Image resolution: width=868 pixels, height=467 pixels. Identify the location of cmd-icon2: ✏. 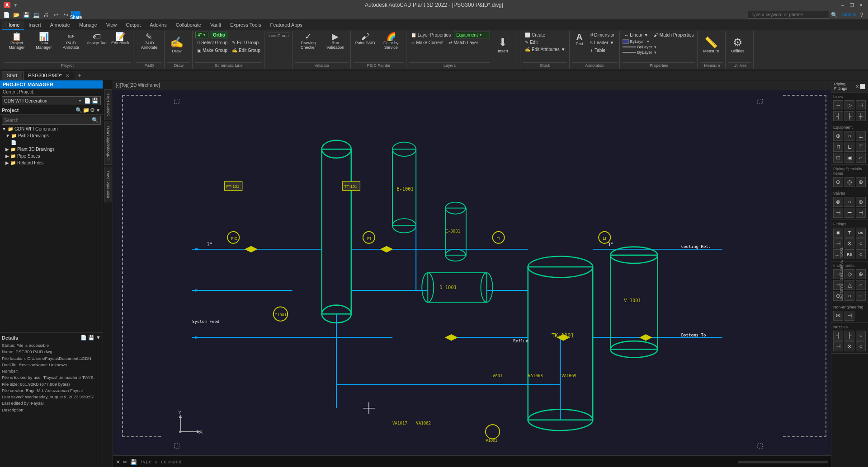
(125, 462).